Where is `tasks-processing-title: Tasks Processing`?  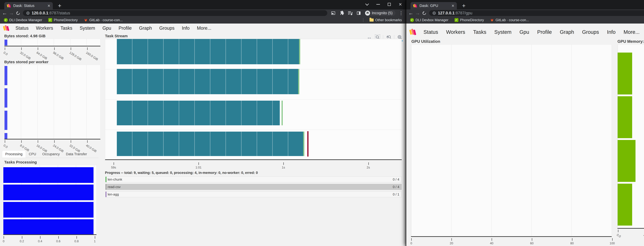
tasks-processing-title: Tasks Processing is located at coordinates (20, 162).